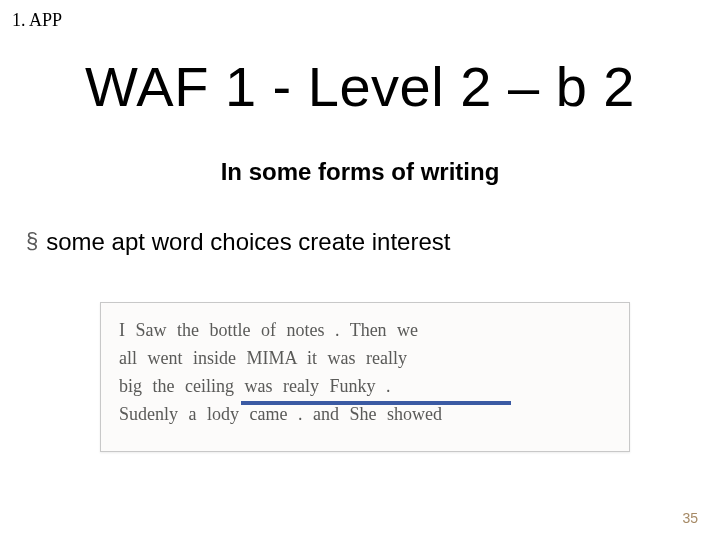  What do you see at coordinates (360, 86) in the screenshot?
I see `slide-title: WAF 1 - Level 2 – b 2` at bounding box center [360, 86].